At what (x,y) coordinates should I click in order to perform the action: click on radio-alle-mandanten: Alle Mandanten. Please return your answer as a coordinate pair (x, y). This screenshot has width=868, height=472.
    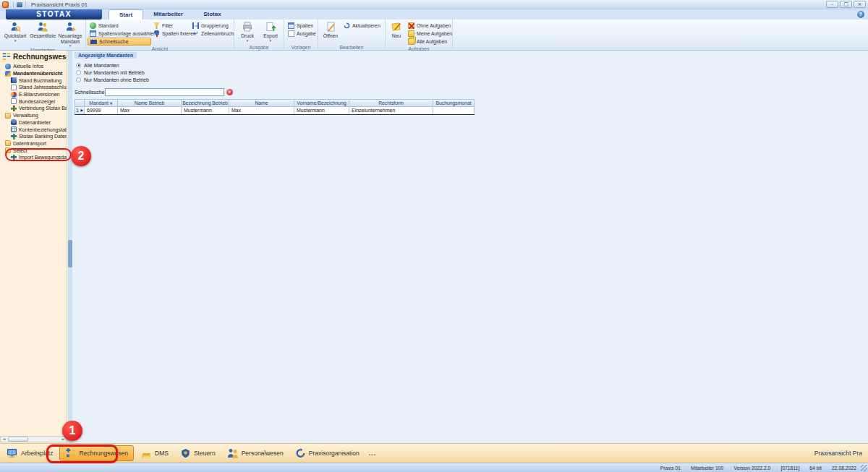
    Looking at the image, I should click on (113, 65).